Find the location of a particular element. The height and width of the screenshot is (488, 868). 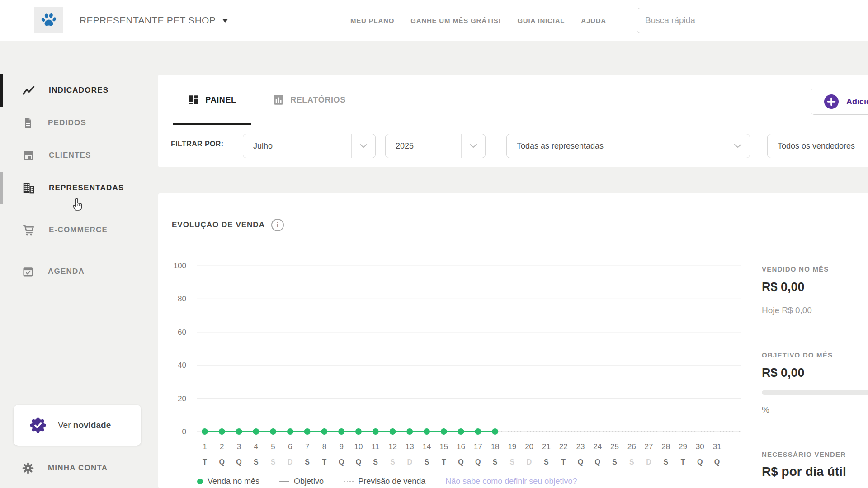

dropdown-value: Todas as representadas is located at coordinates (560, 146).